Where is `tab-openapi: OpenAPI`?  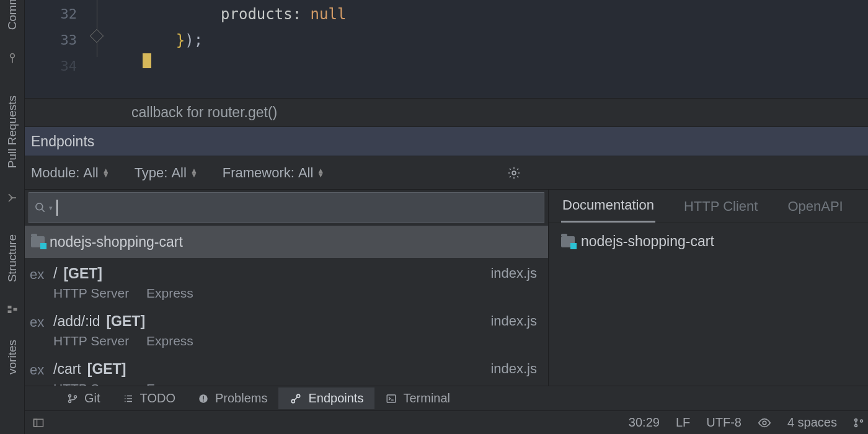
tab-openapi: OpenAPI is located at coordinates (815, 206).